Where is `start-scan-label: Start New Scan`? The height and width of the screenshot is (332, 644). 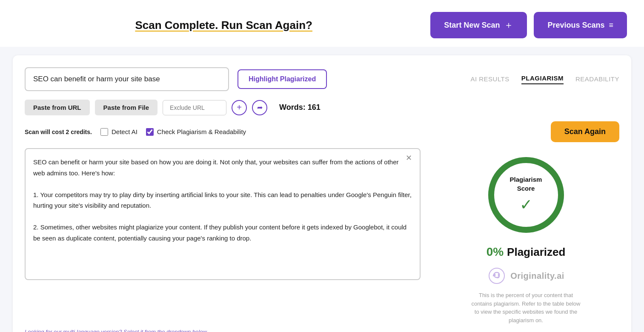
start-scan-label: Start New Scan is located at coordinates (472, 26).